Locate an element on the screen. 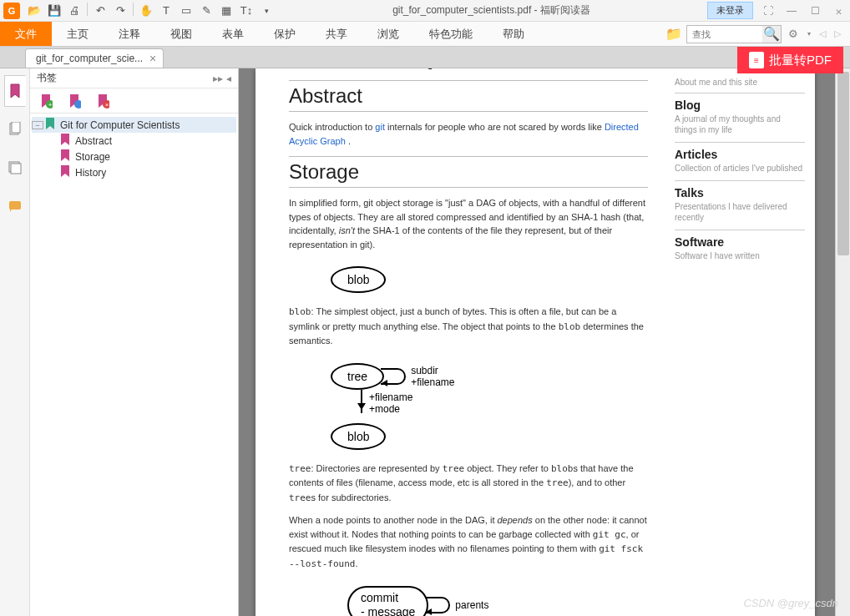 Image resolution: width=850 pixels, height=616 pixels. loop-label: parents is located at coordinates (472, 605).